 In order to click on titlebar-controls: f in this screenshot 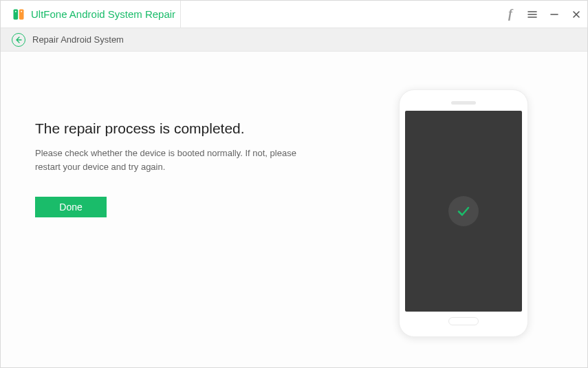, I will do `click(543, 14)`.